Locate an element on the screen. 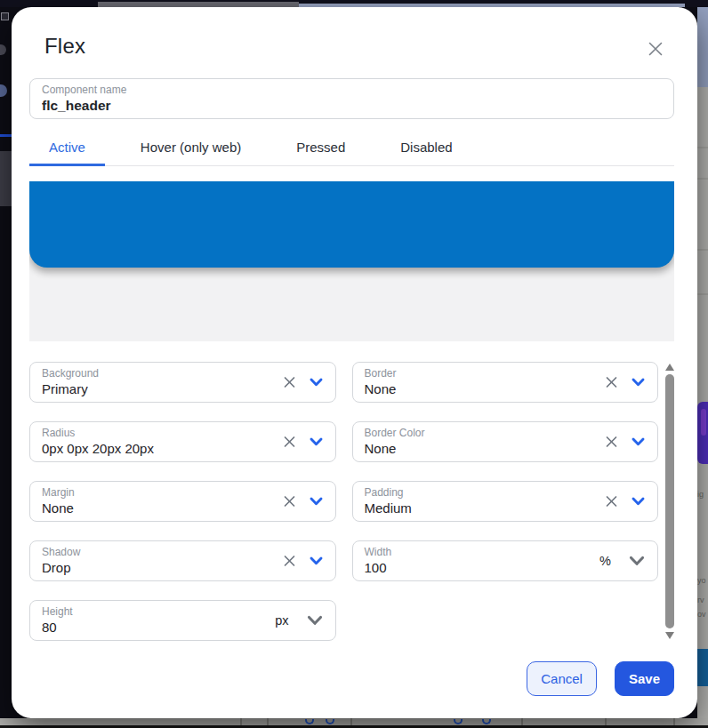 Image resolution: width=708 pixels, height=728 pixels. field-value: Medium is located at coordinates (463, 508).